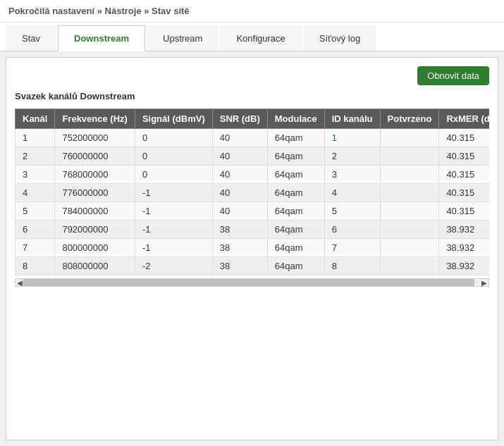 The image size is (504, 446). Describe the element at coordinates (35, 119) in the screenshot. I see `col-kanal: Kanál` at that location.